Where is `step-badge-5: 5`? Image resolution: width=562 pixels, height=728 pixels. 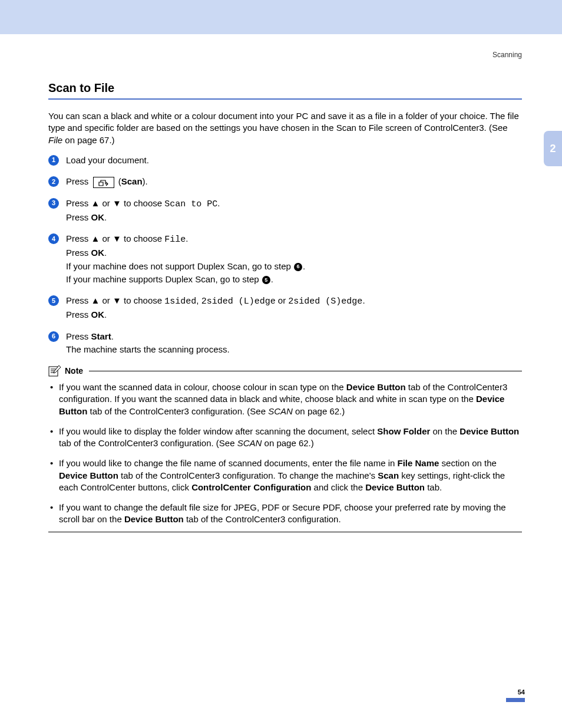
step-badge-5: 5 is located at coordinates (54, 301).